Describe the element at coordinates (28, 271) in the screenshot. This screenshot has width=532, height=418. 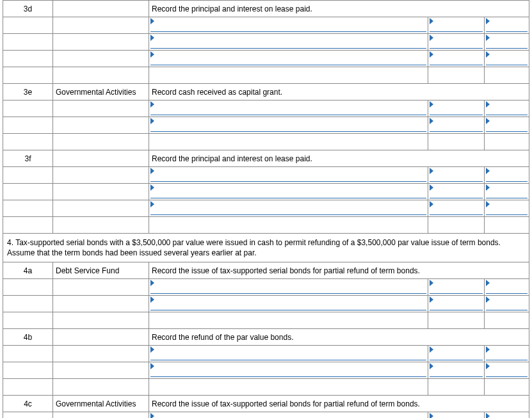
I see `entry-id: 4a` at that location.